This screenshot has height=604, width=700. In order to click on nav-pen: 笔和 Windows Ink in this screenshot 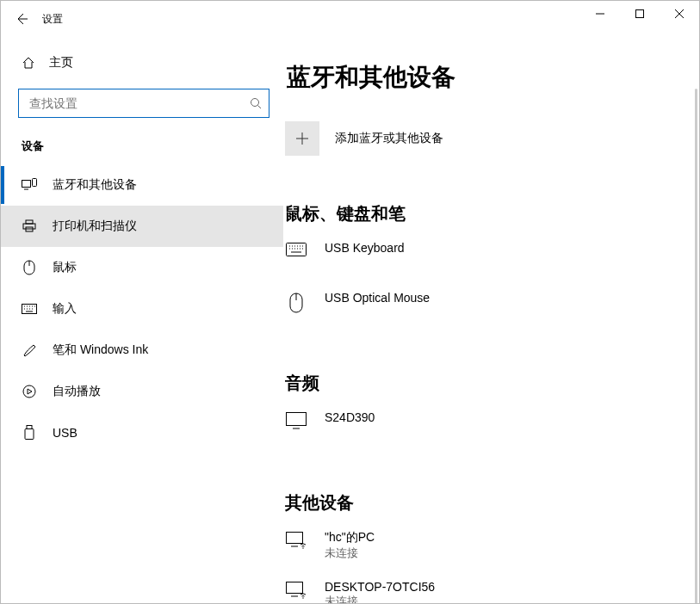, I will do `click(142, 350)`.